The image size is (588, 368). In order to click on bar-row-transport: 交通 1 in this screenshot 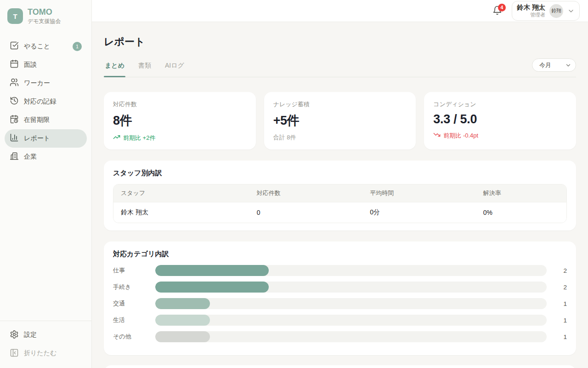, I will do `click(340, 304)`.